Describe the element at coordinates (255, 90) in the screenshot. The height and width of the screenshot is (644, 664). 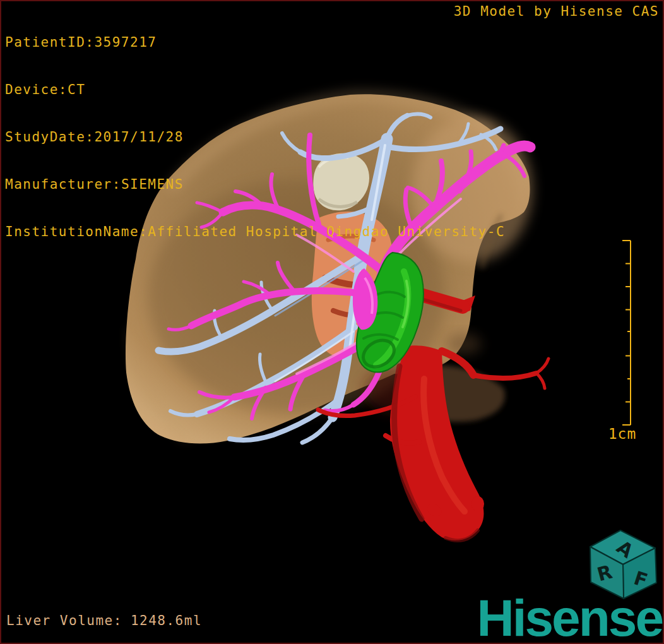
I see `patient-field: Device:CT` at that location.